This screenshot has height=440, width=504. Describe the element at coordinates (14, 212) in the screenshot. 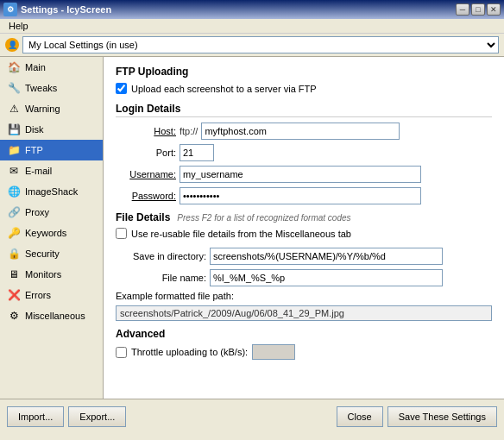

I see `proxy-icon: 🔗` at that location.